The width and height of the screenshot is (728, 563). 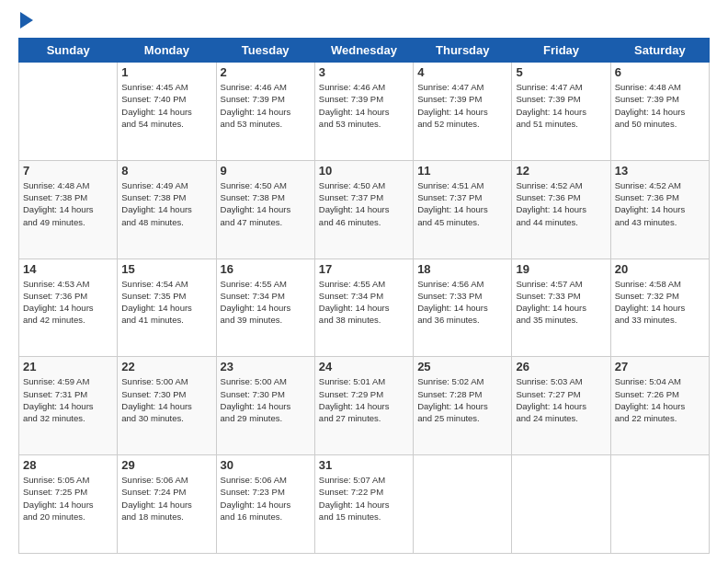 What do you see at coordinates (166, 72) in the screenshot?
I see `day-number: 1` at bounding box center [166, 72].